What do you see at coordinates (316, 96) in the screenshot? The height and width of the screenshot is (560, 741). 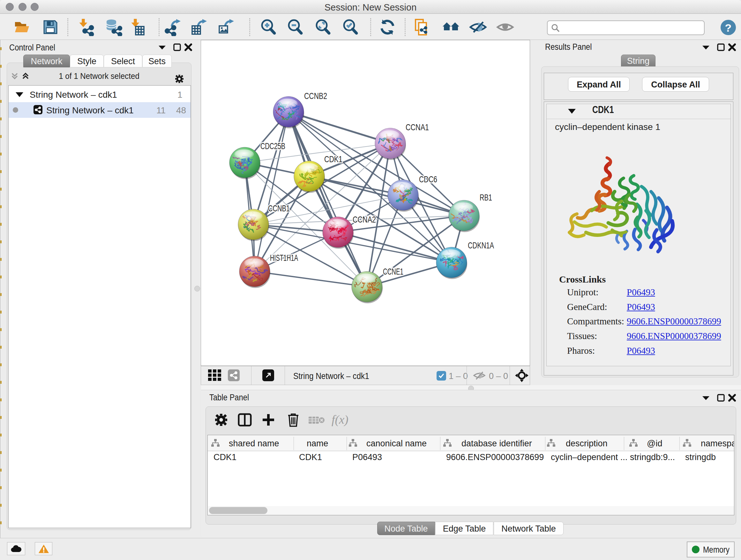 I see `svg-text: CCNB2` at bounding box center [316, 96].